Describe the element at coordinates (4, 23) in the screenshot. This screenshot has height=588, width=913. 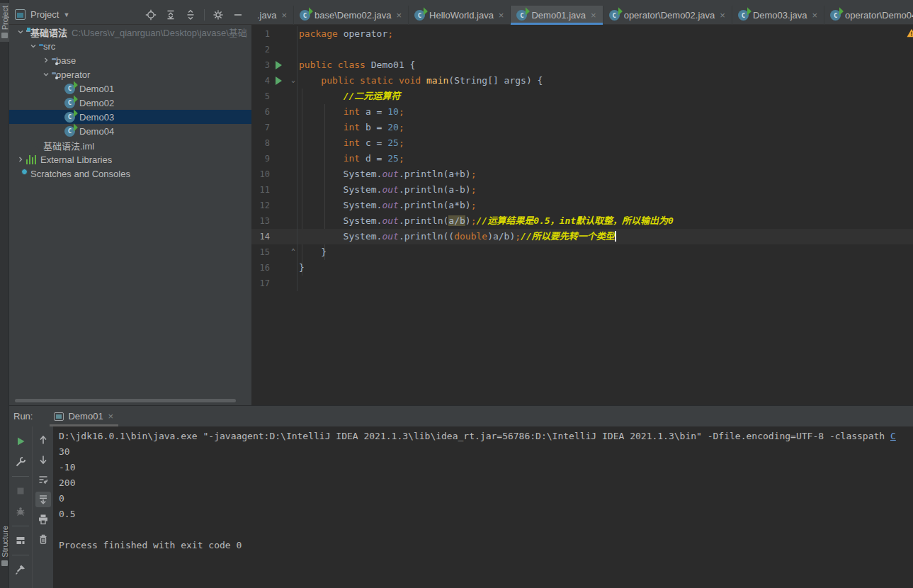
I see `stripe-button-project: Project` at that location.